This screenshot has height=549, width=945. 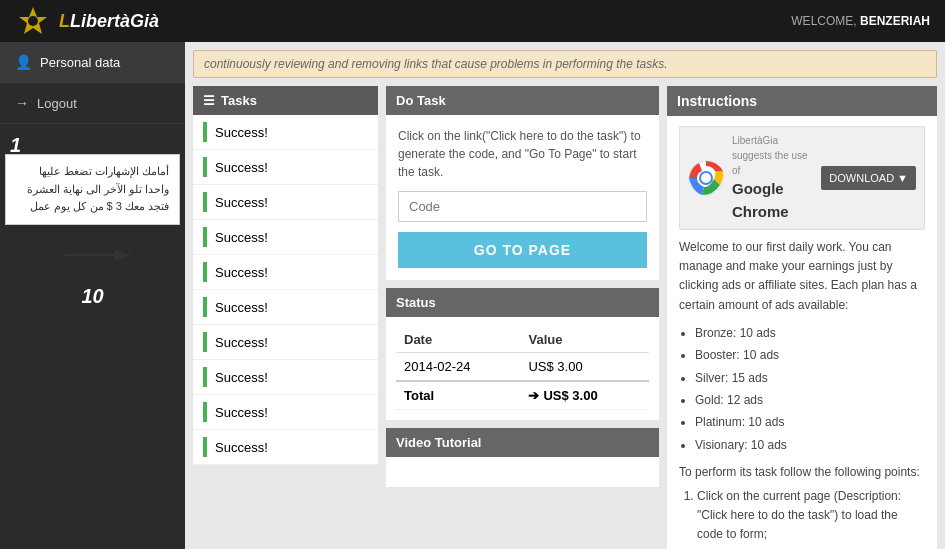 What do you see at coordinates (92, 62) in the screenshot?
I see `sidebar-item-personal-data: 👤 Personal data` at bounding box center [92, 62].